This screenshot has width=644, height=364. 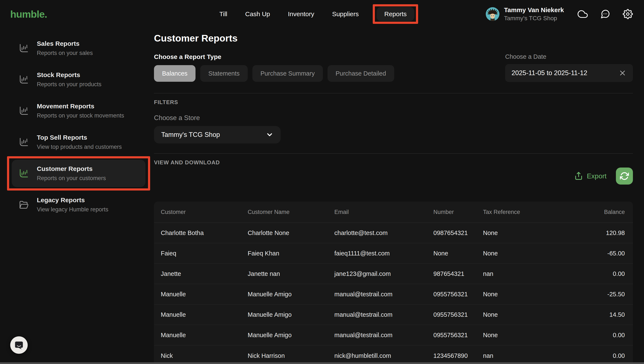 I want to click on settings-gear-icon, so click(x=628, y=14).